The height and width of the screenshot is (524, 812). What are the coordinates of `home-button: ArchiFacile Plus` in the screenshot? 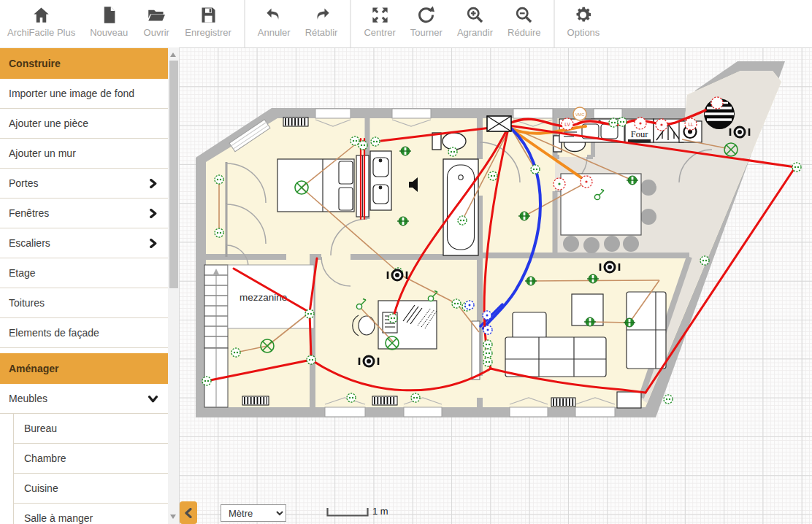 It's located at (41, 23).